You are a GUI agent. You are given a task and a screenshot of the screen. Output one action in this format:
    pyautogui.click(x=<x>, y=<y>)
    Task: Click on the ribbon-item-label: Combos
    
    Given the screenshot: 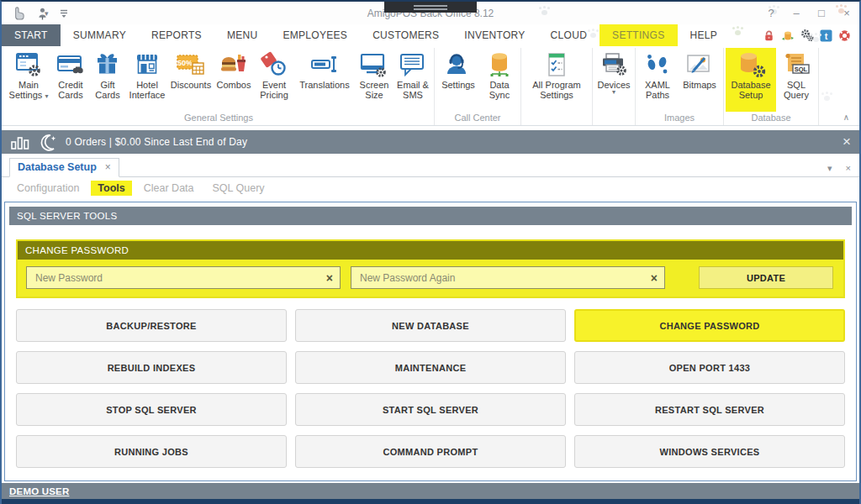 What is the action you would take?
    pyautogui.click(x=234, y=85)
    